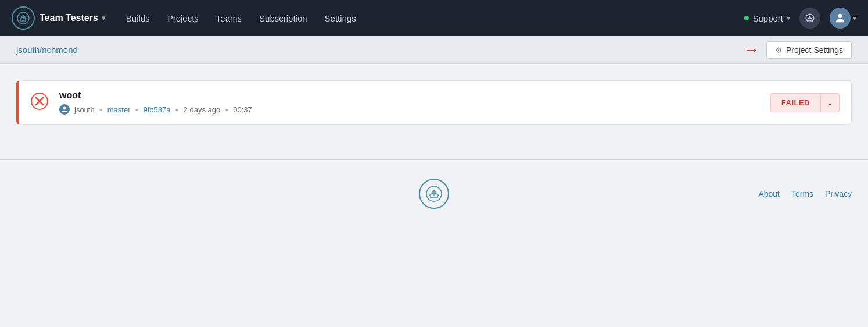 The height and width of the screenshot is (327, 868). I want to click on build-commit: 9fb537a, so click(157, 109).